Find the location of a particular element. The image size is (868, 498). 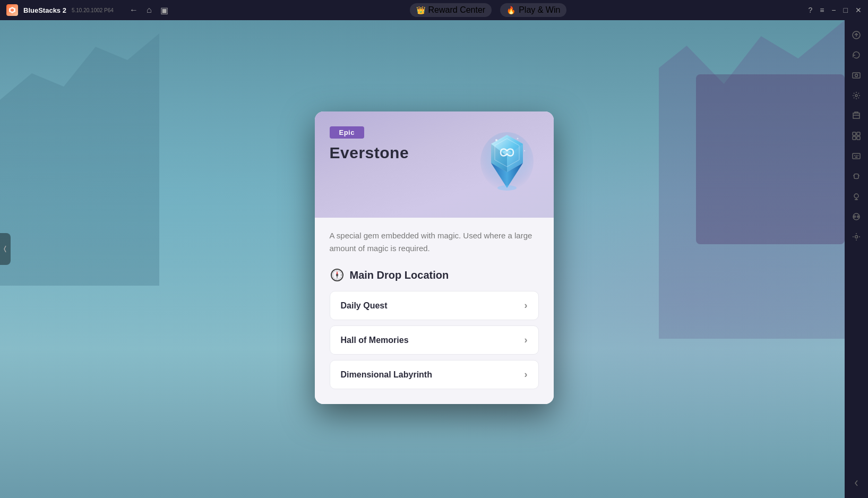

location-name-0: Daily Quest is located at coordinates (364, 306).